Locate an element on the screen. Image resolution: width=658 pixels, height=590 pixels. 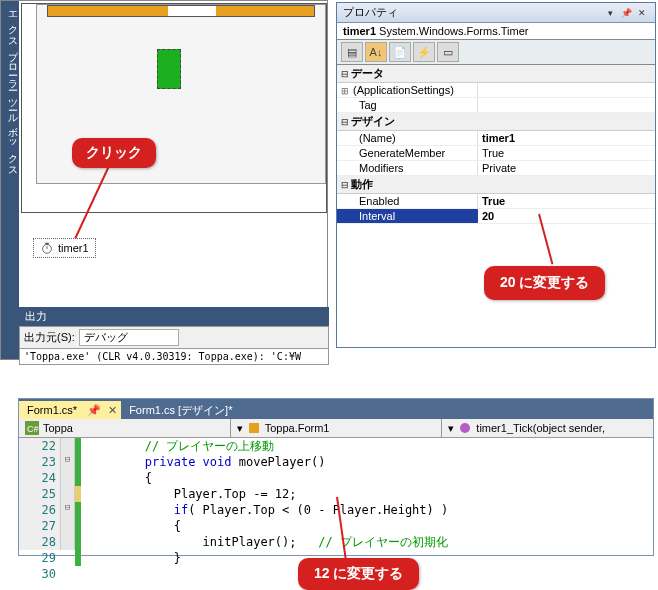
outline-gutter: ⊟⊟ is located at coordinates (68, 494).